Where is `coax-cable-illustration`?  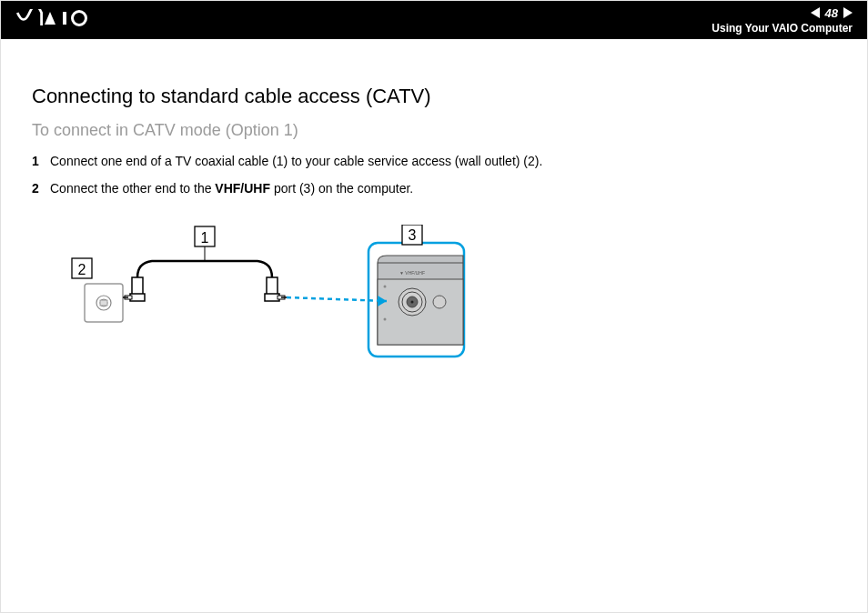
coax-cable-illustration is located at coordinates (205, 281).